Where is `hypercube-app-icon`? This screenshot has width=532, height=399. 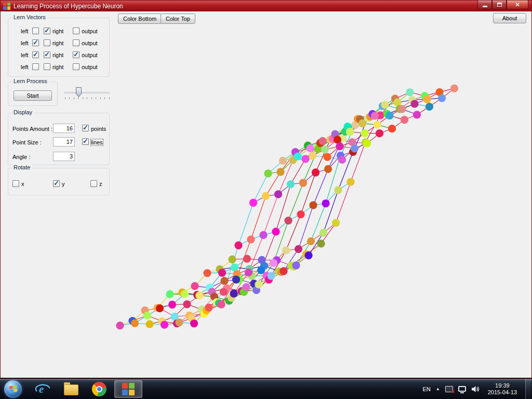
hypercube-app-icon is located at coordinates (128, 389).